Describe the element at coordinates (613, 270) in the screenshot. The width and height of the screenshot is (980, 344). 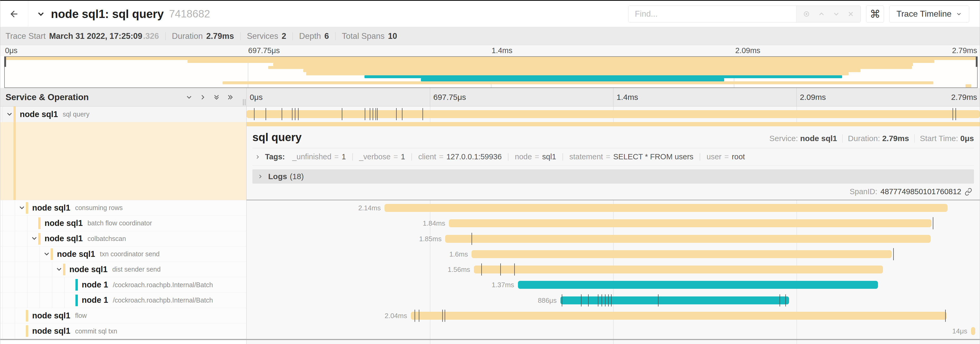
I see `span-timeline-row: 1.56ms` at that location.